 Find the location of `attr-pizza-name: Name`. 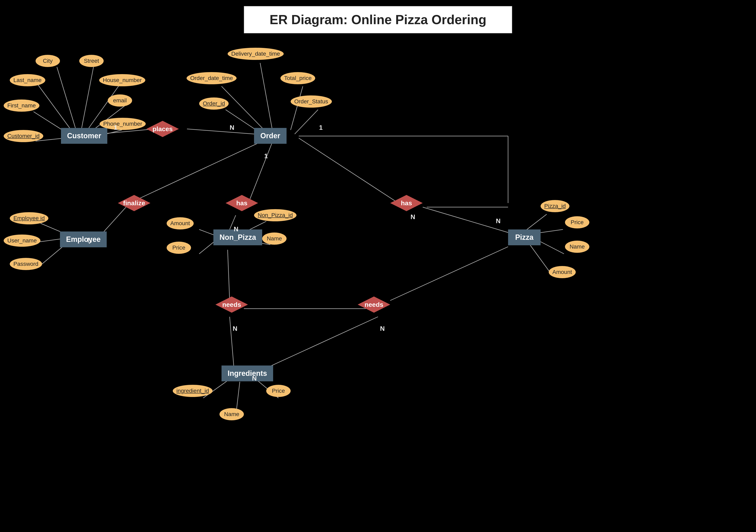

attr-pizza-name: Name is located at coordinates (577, 247).